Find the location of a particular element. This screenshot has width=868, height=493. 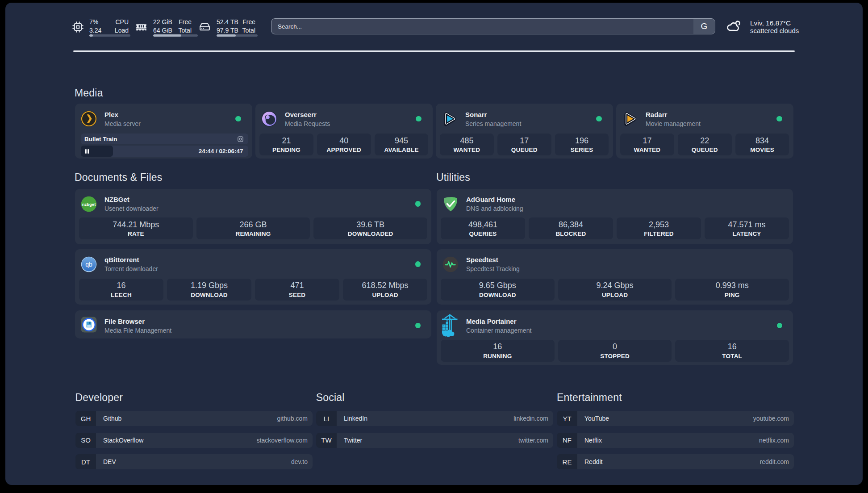

svg-text: nzbget is located at coordinates (89, 204).